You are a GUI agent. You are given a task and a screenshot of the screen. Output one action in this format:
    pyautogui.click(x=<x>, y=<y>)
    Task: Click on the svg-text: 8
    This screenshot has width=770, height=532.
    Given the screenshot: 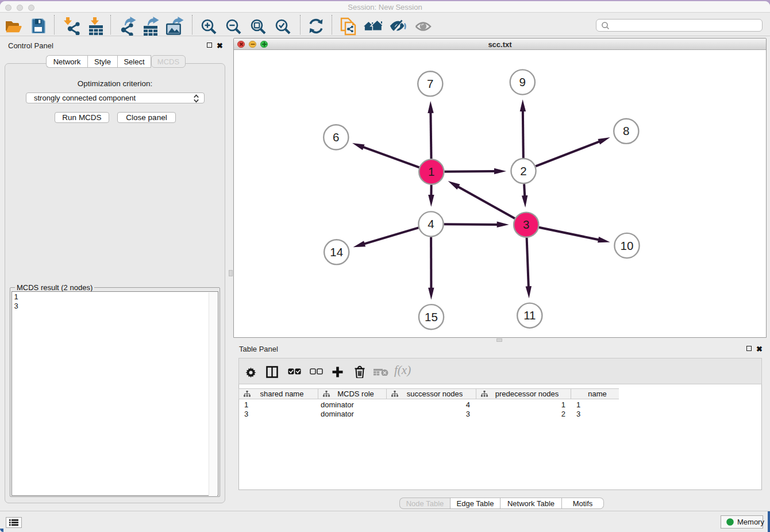 What is the action you would take?
    pyautogui.click(x=626, y=131)
    